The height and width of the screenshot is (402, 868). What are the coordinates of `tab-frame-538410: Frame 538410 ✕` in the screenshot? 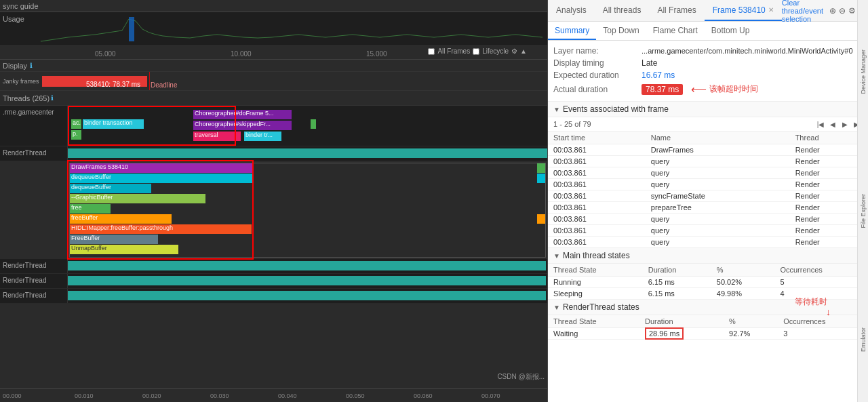 It's located at (743, 11).